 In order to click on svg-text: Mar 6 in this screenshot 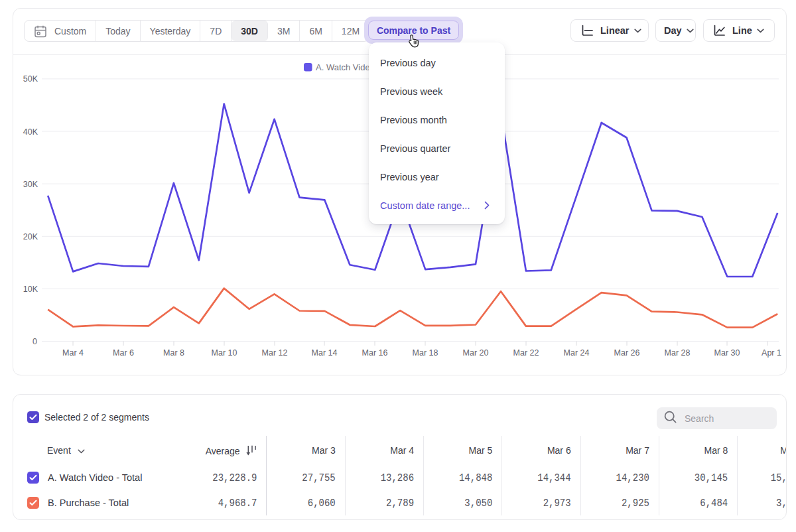, I will do `click(123, 353)`.